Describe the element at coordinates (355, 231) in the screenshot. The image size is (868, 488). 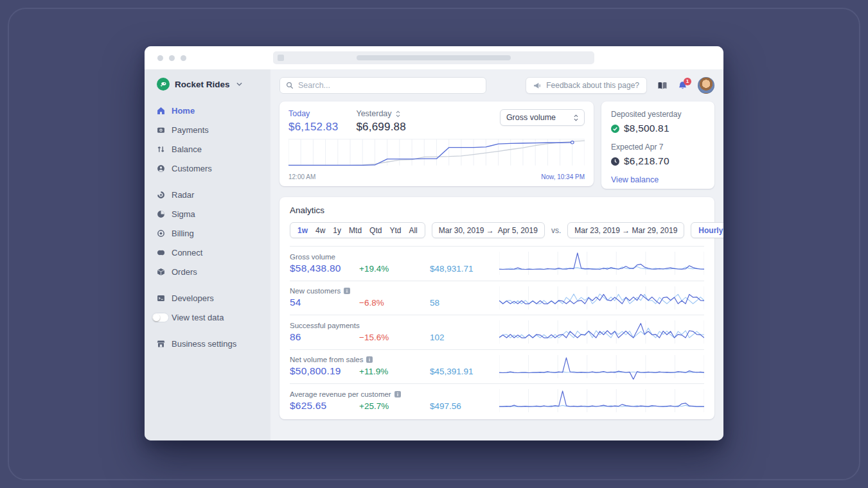
I see `period-mtd: Mtd` at that location.